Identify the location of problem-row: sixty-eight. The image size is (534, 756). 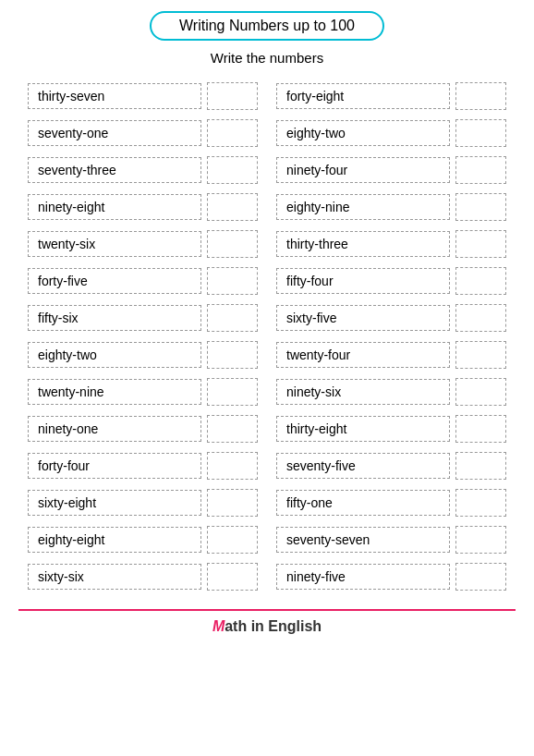
(142, 503).